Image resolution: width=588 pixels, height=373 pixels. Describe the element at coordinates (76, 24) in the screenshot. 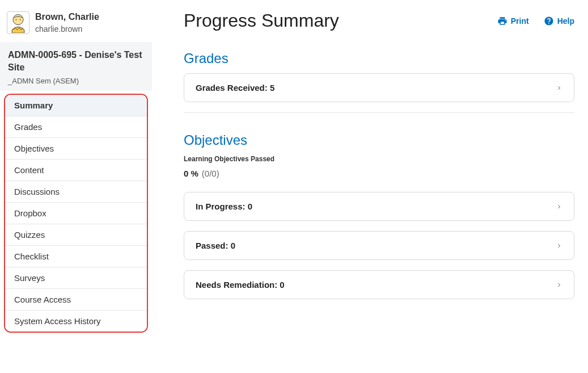

I see `user-card: Brown, Charlie charlie.brown` at that location.